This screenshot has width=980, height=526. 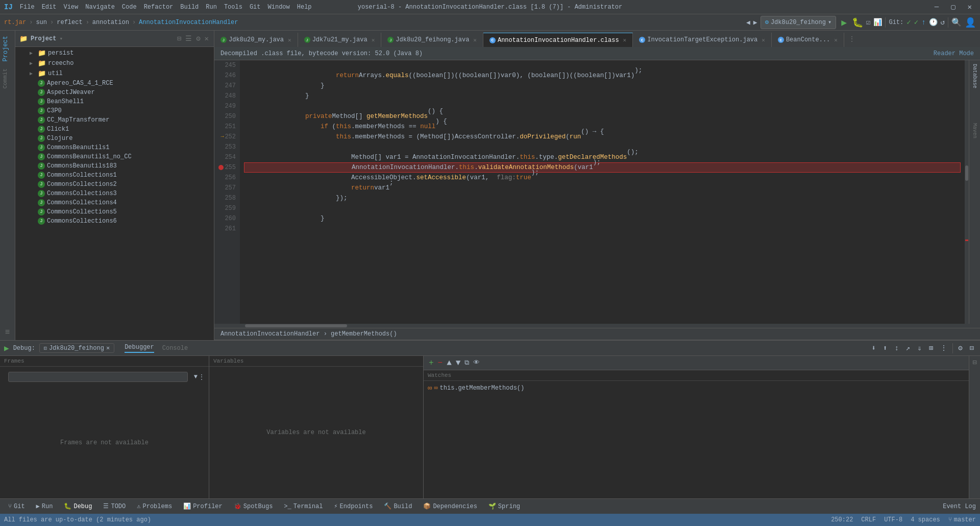 What do you see at coordinates (857, 22) in the screenshot?
I see `debug-button: 🐛` at bounding box center [857, 22].